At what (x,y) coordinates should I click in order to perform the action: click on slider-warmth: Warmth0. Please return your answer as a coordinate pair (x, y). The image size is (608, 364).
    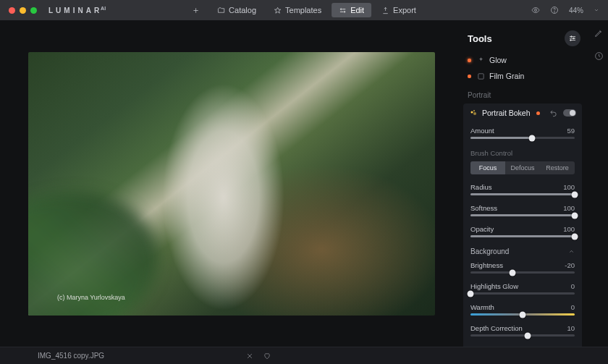
    Looking at the image, I should click on (523, 311).